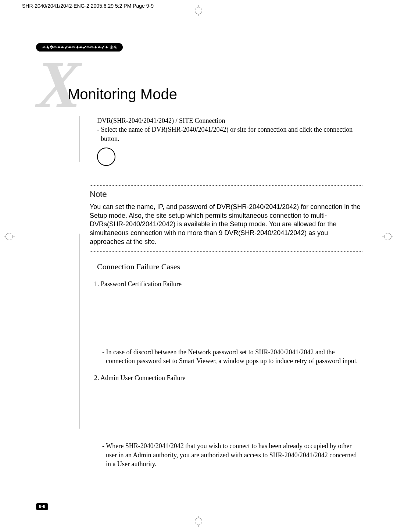 The width and height of the screenshot is (397, 532). Describe the element at coordinates (226, 194) in the screenshot. I see `note-title: Note` at that location.